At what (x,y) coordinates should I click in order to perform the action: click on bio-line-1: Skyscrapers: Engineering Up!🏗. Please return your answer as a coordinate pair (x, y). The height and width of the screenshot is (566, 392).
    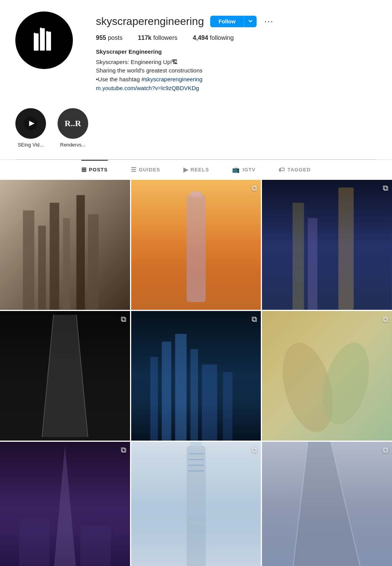
    Looking at the image, I should click on (236, 62).